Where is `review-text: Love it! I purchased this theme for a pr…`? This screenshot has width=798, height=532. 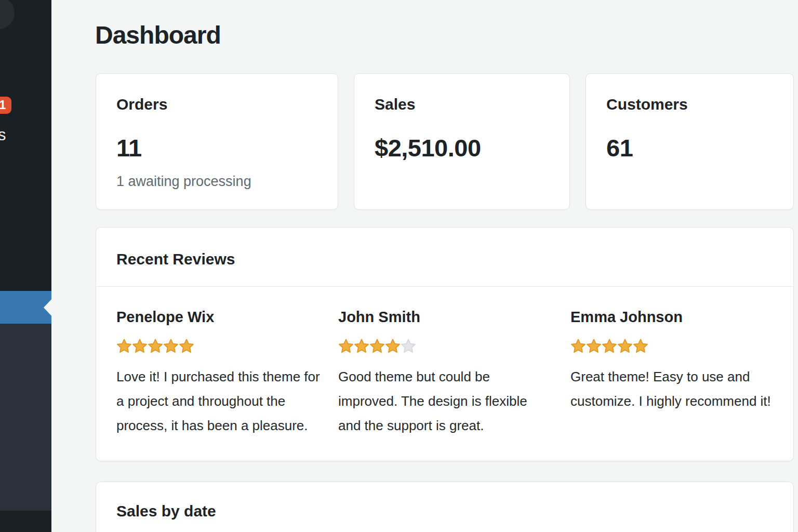 review-text: Love it! I purchased this theme for a pr… is located at coordinates (218, 401).